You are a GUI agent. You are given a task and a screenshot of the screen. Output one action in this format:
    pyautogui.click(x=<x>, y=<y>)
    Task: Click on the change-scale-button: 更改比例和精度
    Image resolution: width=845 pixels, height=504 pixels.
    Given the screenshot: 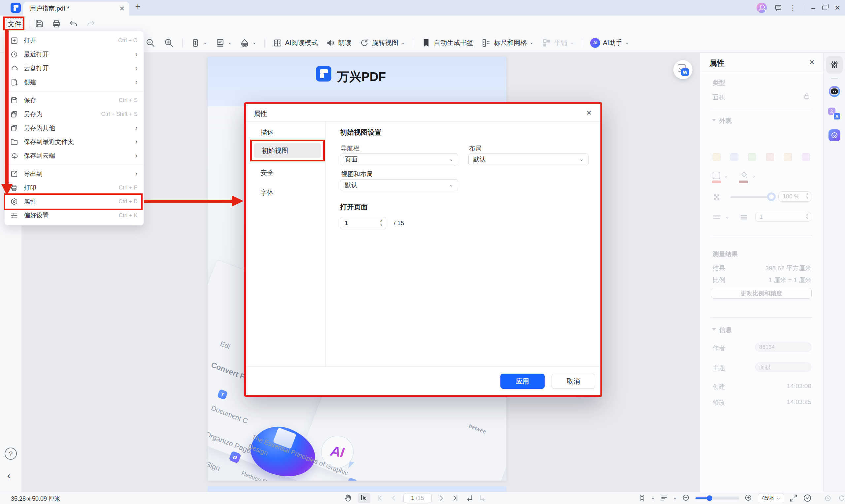 What is the action you would take?
    pyautogui.click(x=761, y=293)
    